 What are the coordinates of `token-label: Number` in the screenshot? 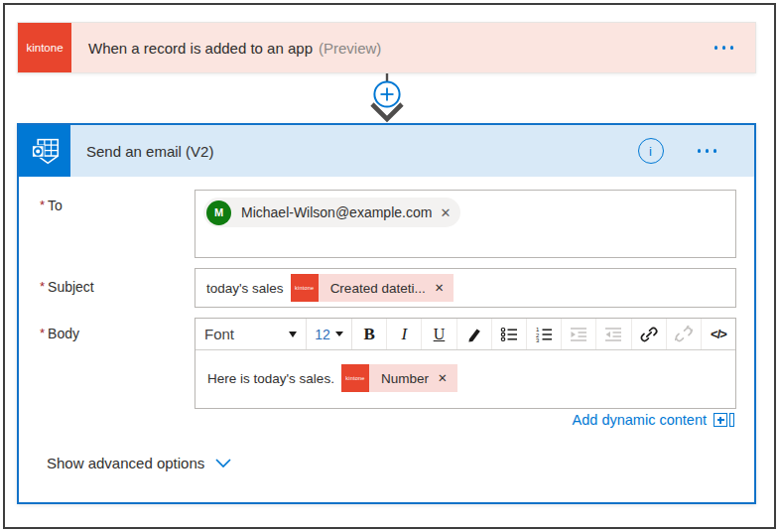 It's located at (405, 379).